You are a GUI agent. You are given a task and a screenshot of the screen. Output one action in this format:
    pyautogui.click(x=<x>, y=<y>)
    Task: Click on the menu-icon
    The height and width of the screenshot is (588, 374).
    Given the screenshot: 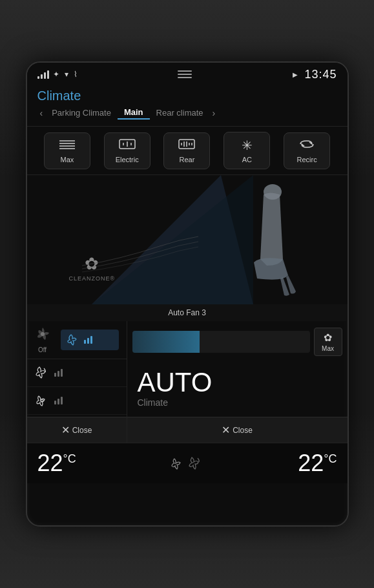 What is the action you would take?
    pyautogui.click(x=185, y=74)
    